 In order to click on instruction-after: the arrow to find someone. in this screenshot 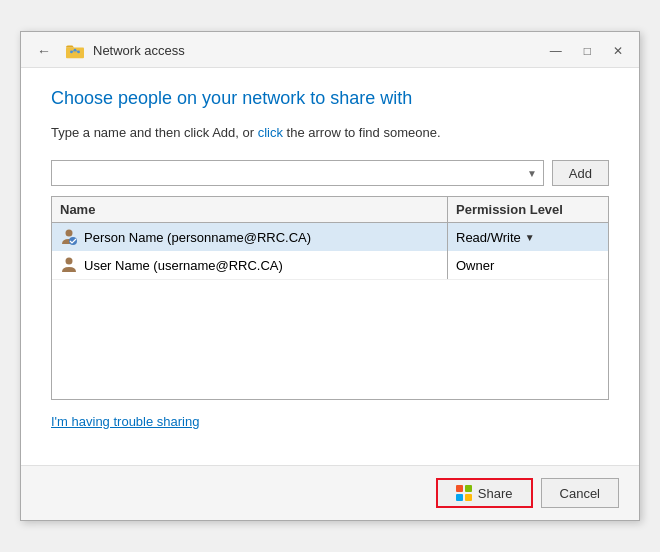, I will do `click(362, 132)`.